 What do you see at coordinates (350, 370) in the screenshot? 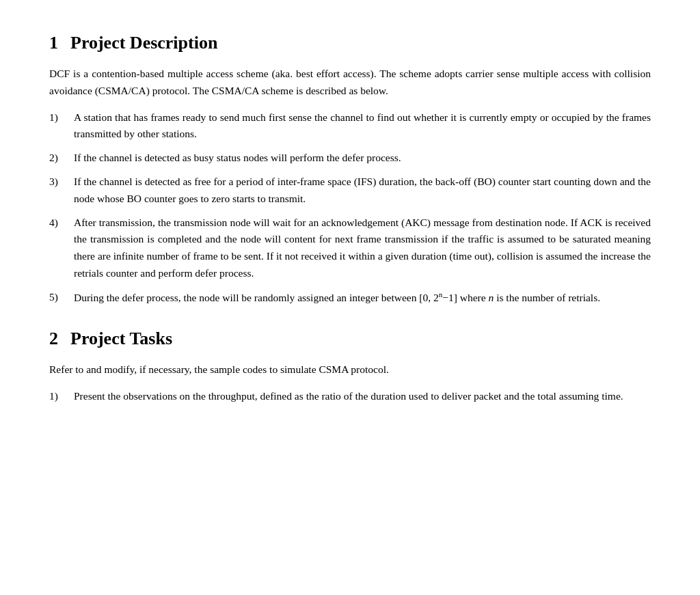
I see `section-2-intro: Refer to and modify, if necessary, the s…` at bounding box center [350, 370].